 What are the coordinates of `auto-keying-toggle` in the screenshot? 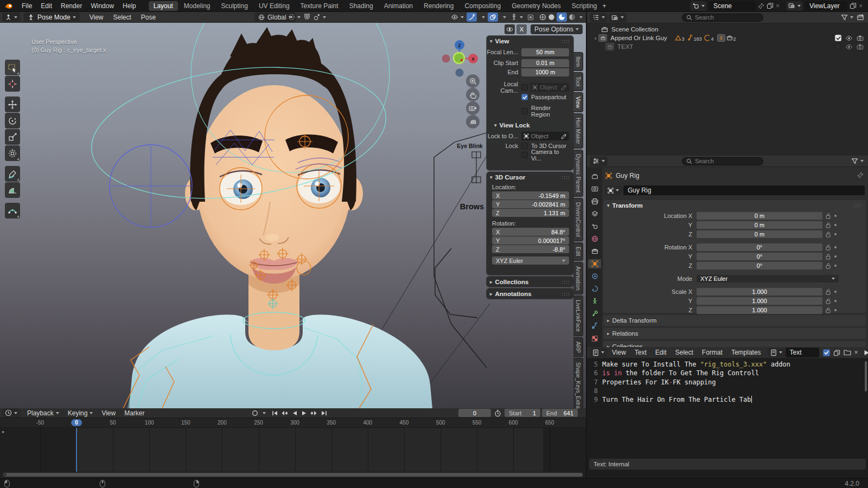 It's located at (255, 413).